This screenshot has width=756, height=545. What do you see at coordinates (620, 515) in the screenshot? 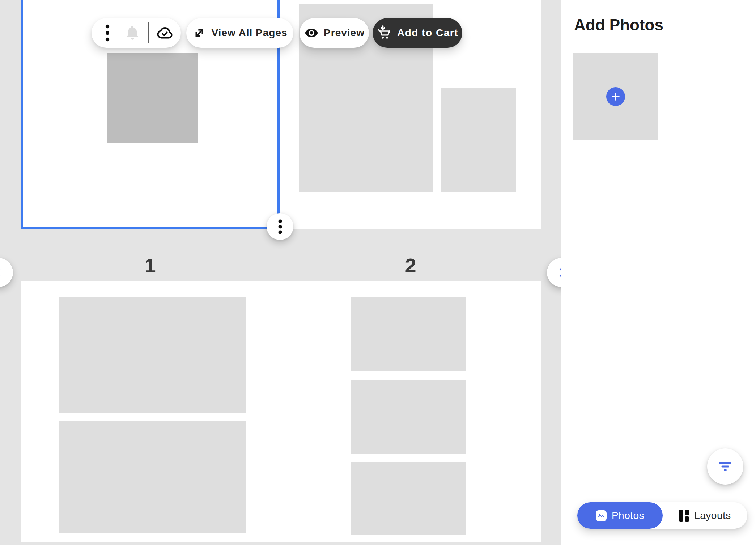
I see `tab-photos: Photos` at bounding box center [620, 515].